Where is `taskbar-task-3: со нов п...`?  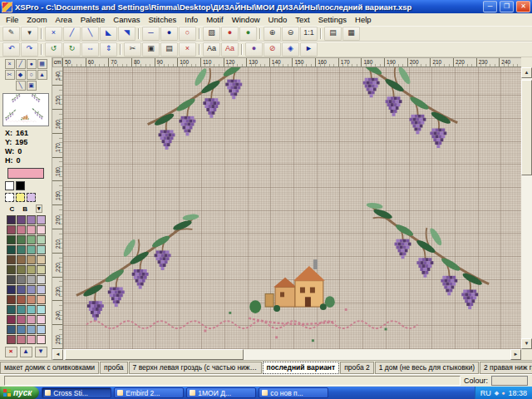
taskbar-task-3: со нов п... is located at coordinates (293, 392).